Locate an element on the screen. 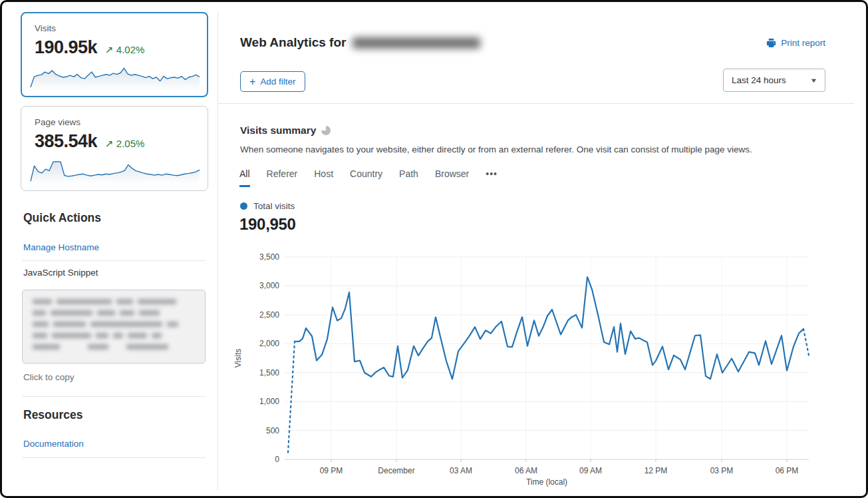  legend-dot-icon is located at coordinates (243, 206).